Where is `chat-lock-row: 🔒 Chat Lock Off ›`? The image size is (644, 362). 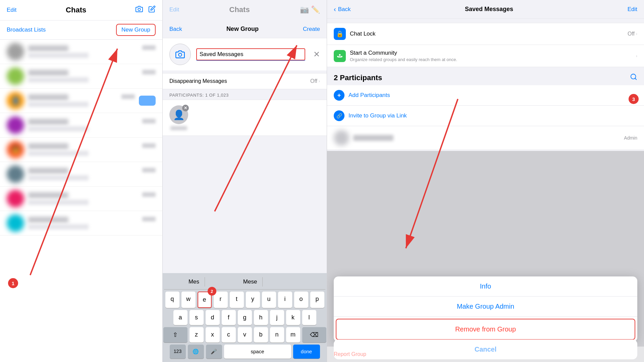
chat-lock-row: 🔒 Chat Lock Off › is located at coordinates (486, 34).